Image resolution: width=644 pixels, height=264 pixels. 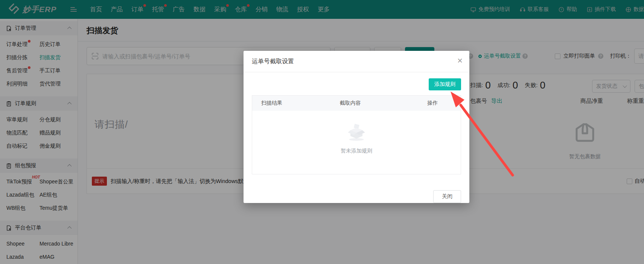 I want to click on close-icon: ×, so click(x=460, y=61).